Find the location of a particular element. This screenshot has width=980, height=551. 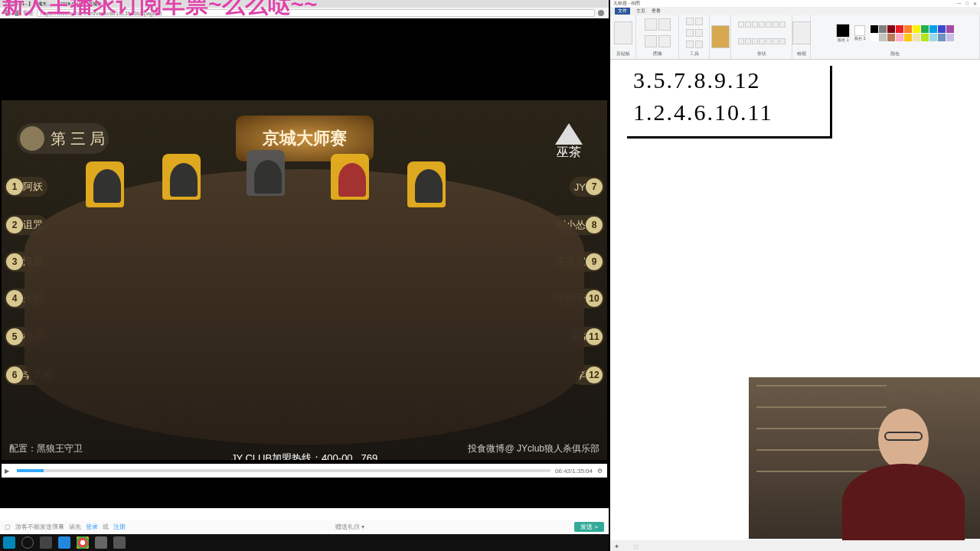

gift-dropdown: 赠送礼仪 ▾ is located at coordinates (350, 527).